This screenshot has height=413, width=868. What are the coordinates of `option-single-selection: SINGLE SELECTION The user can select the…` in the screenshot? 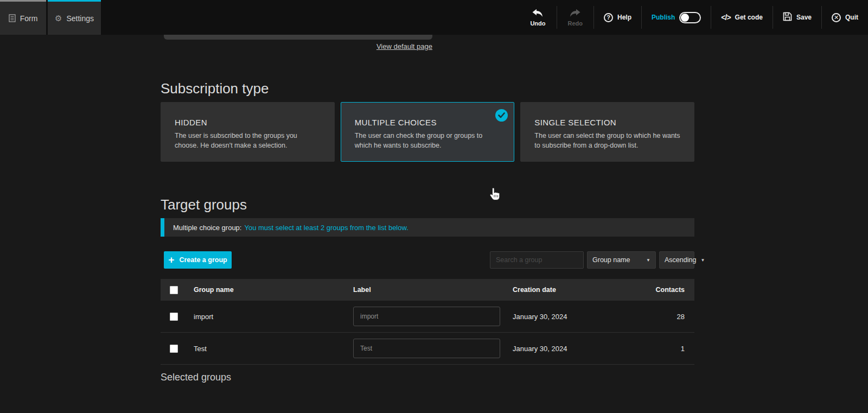 It's located at (608, 132).